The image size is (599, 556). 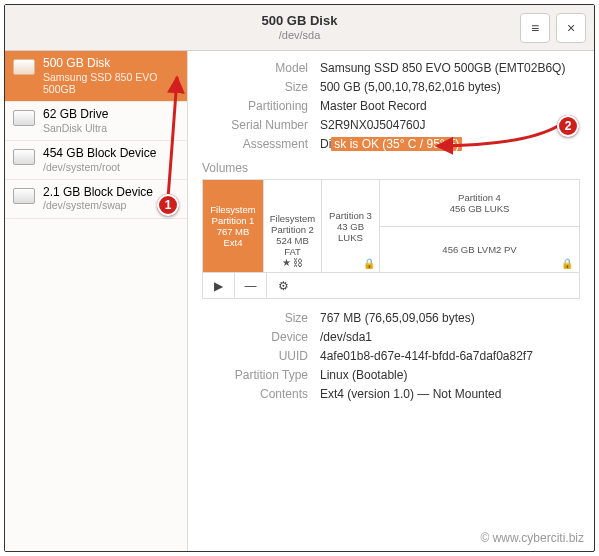 What do you see at coordinates (76, 115) in the screenshot?
I see `drive-name: 62 GB Drive` at bounding box center [76, 115].